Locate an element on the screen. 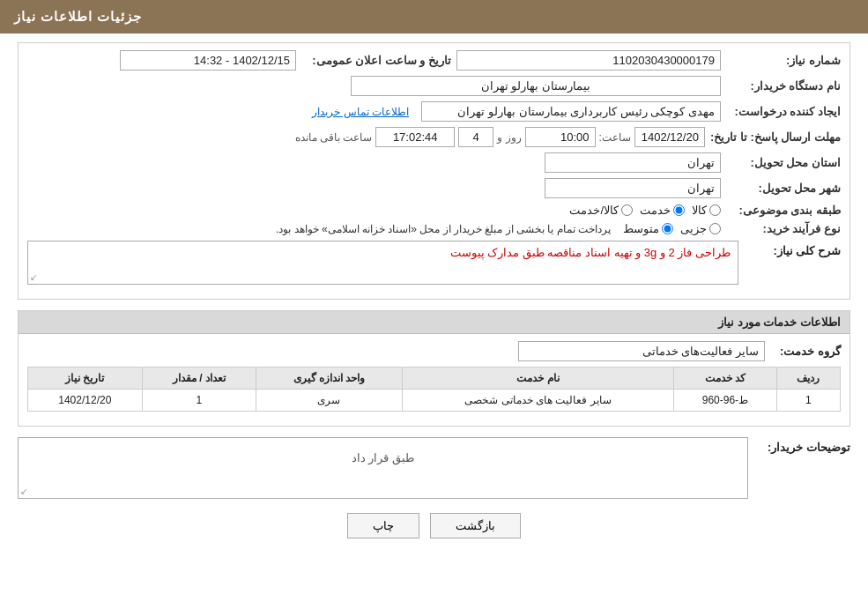 The image size is (868, 609). buyer-resize-icon: ↙ is located at coordinates (24, 492).